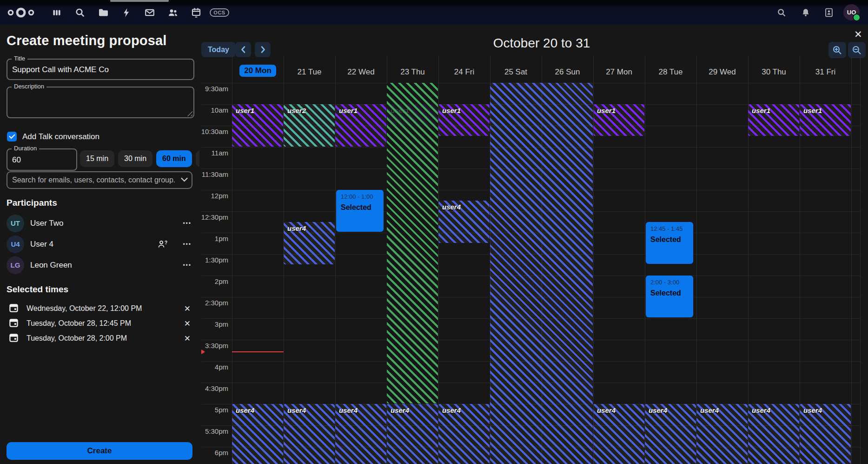  What do you see at coordinates (196, 13) in the screenshot?
I see `app-calendar-icon` at bounding box center [196, 13].